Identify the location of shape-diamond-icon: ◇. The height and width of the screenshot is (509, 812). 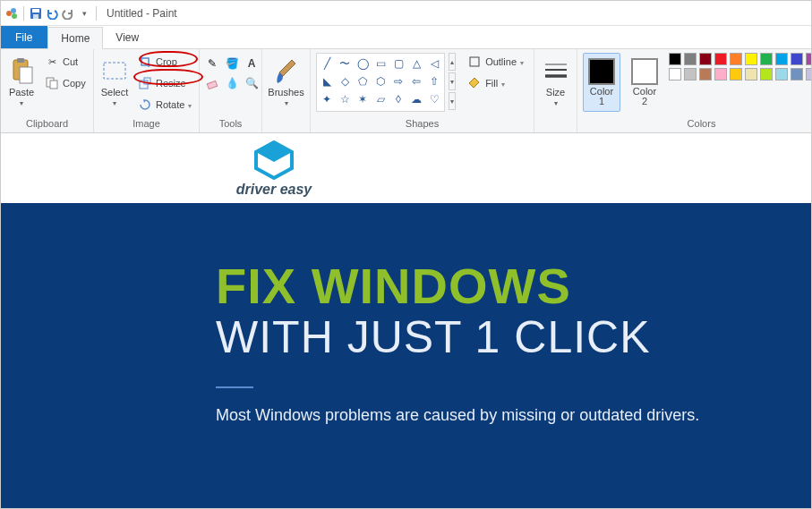
(345, 81).